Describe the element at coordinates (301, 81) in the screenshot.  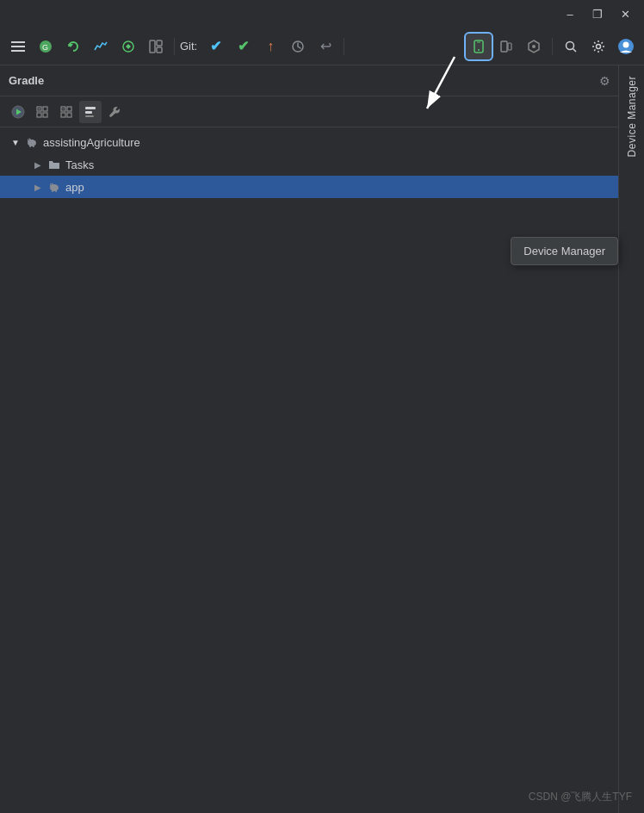
I see `gradle-panel-title: Gradle` at that location.